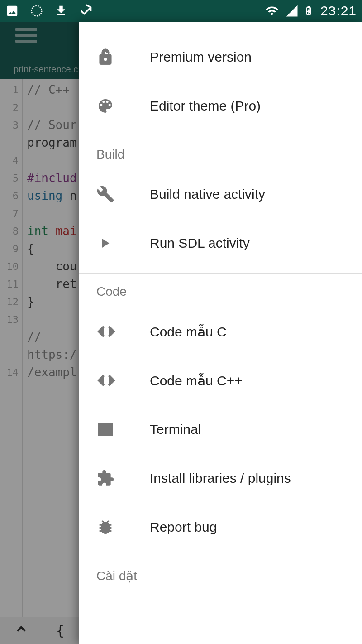 The image size is (362, 644). Describe the element at coordinates (181, 11) in the screenshot. I see `status-bar: 23:21` at that location.